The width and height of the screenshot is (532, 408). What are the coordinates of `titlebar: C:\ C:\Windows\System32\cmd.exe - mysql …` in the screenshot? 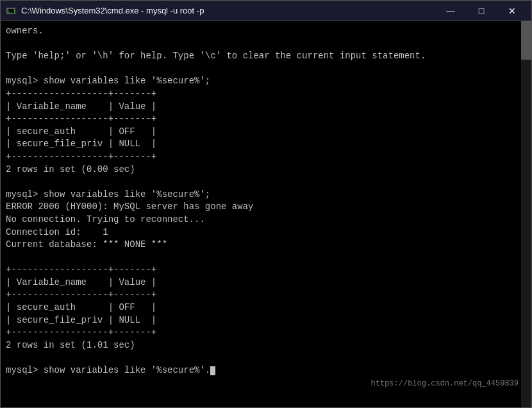 It's located at (266, 11).